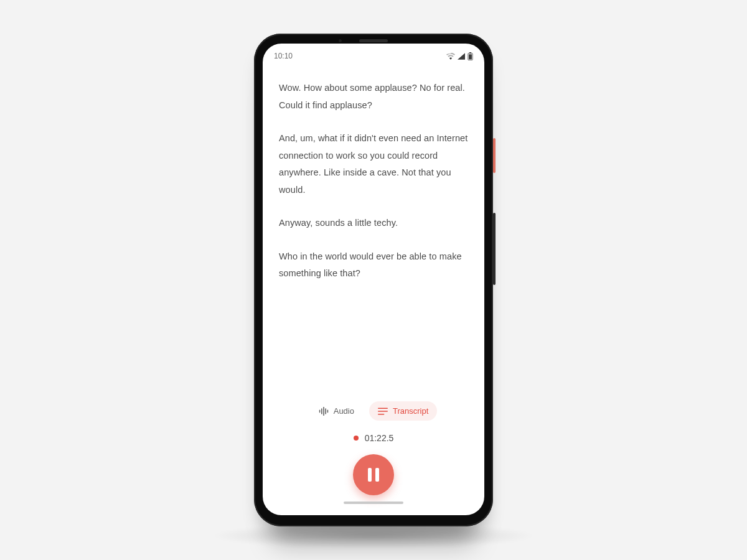 The height and width of the screenshot is (560, 747). What do you see at coordinates (374, 457) in the screenshot?
I see `controls-area: Audio Transcript` at bounding box center [374, 457].